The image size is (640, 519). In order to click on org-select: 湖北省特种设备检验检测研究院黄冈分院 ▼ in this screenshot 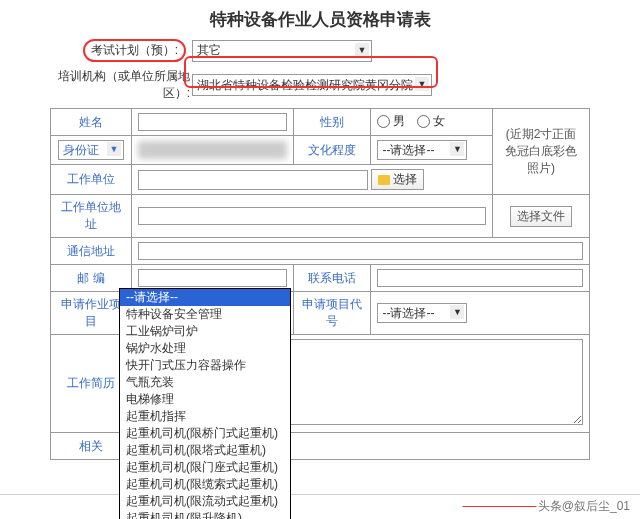, I will do `click(312, 85)`.